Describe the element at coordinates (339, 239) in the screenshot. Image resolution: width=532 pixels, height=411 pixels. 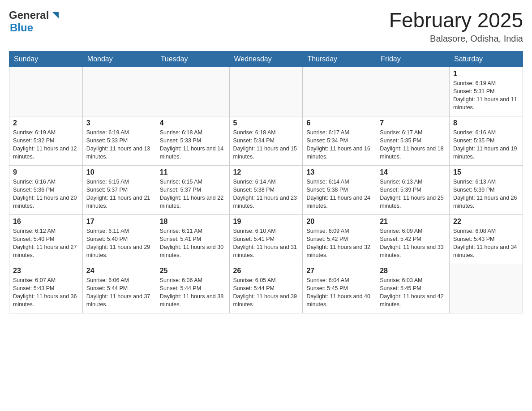
I see `calendar-cell: 20Sunrise: 6:09 AM Sunset: 5:42 PM Dayli…` at that location.